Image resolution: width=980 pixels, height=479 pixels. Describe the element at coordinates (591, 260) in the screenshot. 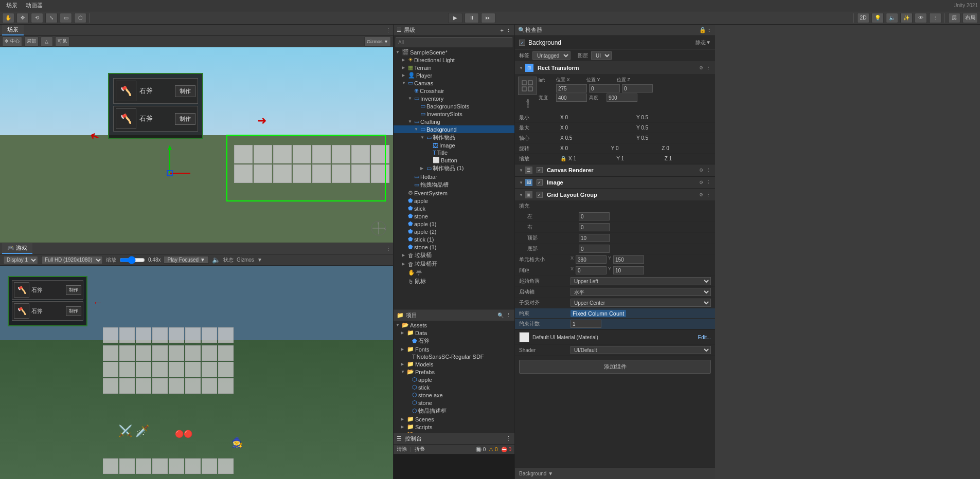

I see `cell-x-input` at that location.